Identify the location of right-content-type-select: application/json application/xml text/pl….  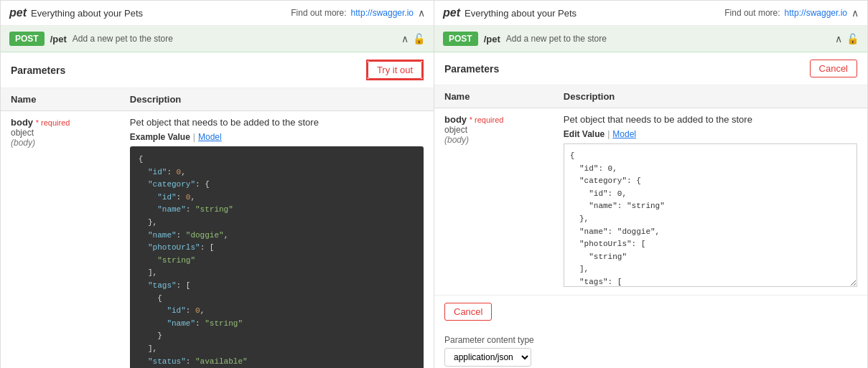
(488, 357).